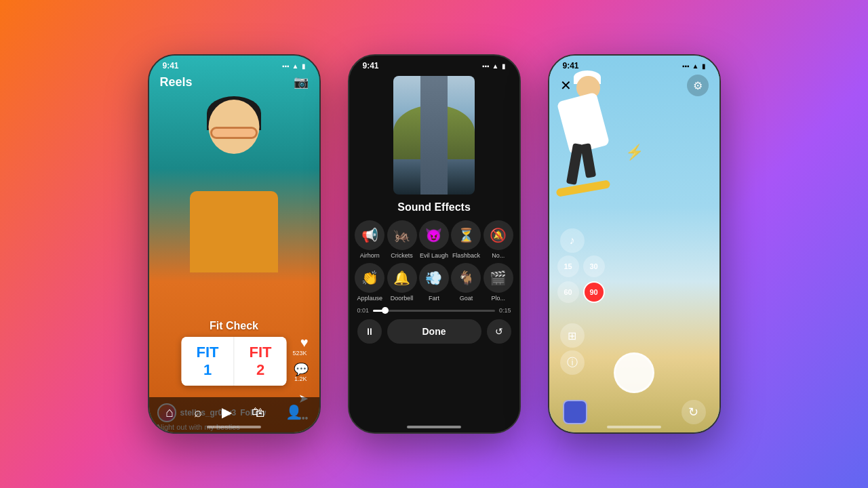 This screenshot has height=488, width=868. Describe the element at coordinates (370, 282) in the screenshot. I see `effect-applause: 👏 Applause` at that location.